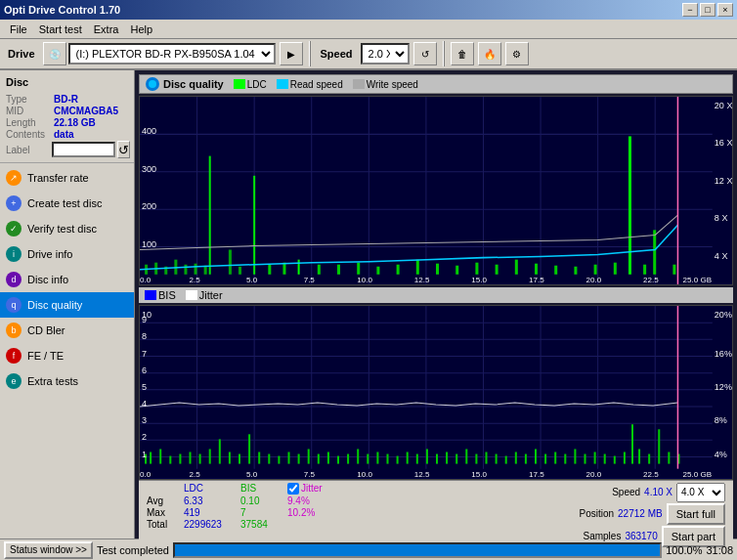  I want to click on nav-disc-info: d Disc info, so click(66, 280).